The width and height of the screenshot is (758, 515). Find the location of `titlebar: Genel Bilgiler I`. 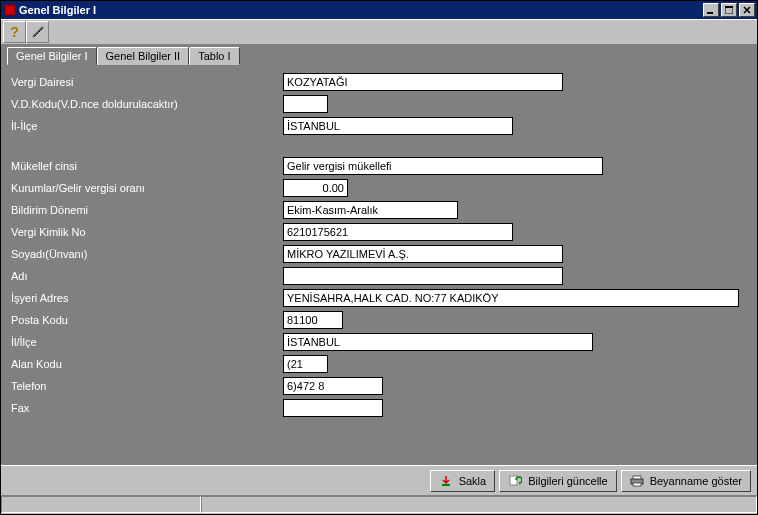

titlebar: Genel Bilgiler I is located at coordinates (379, 10).